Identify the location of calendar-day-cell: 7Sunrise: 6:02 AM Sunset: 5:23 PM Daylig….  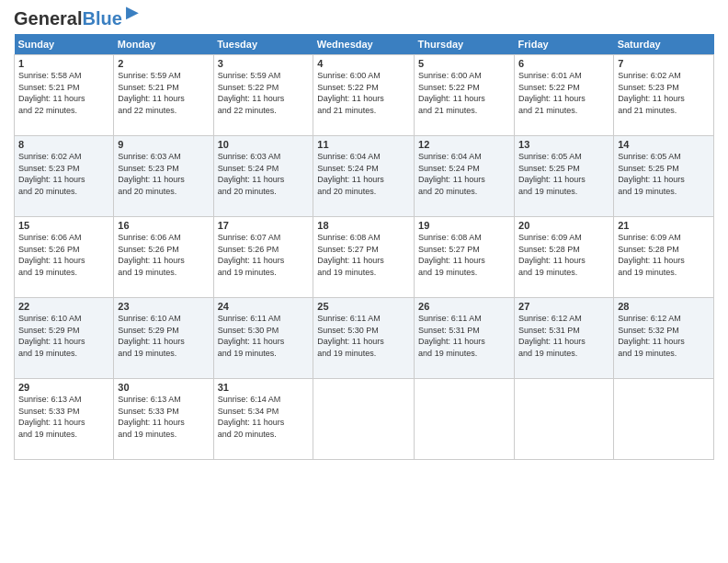
(664, 96).